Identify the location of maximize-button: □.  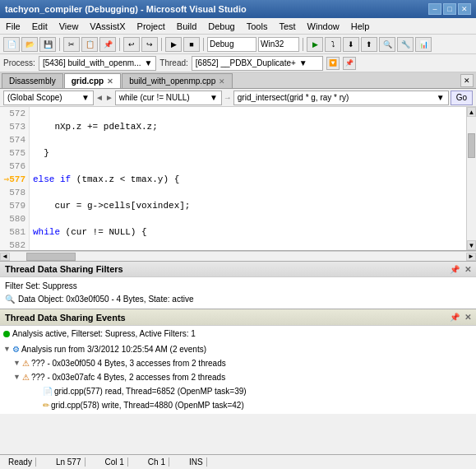
(450, 9).